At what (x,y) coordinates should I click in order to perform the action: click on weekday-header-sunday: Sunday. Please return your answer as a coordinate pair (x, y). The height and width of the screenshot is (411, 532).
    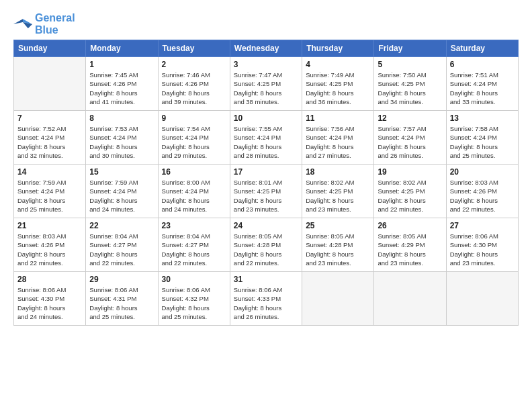
    Looking at the image, I should click on (50, 48).